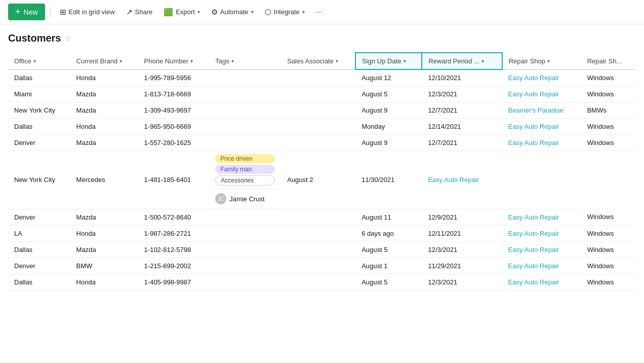 This screenshot has height=363, width=644. I want to click on sales-sort-icon: ▾, so click(337, 61).